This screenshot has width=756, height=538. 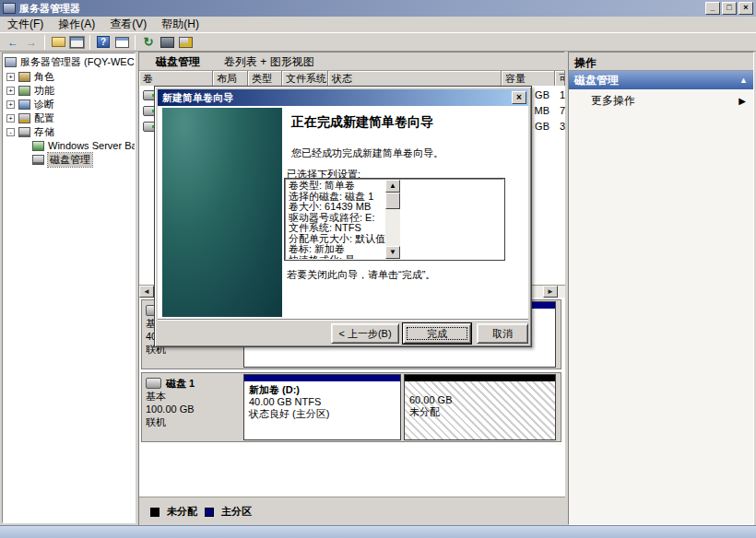 What do you see at coordinates (77, 24) in the screenshot?
I see `menu-action: 操作(A)` at bounding box center [77, 24].